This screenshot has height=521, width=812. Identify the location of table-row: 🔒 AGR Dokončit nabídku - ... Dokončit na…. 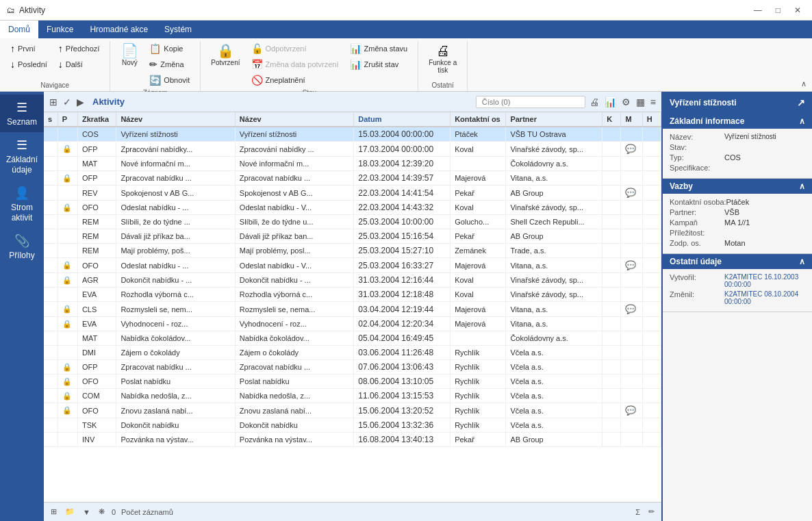
(353, 281).